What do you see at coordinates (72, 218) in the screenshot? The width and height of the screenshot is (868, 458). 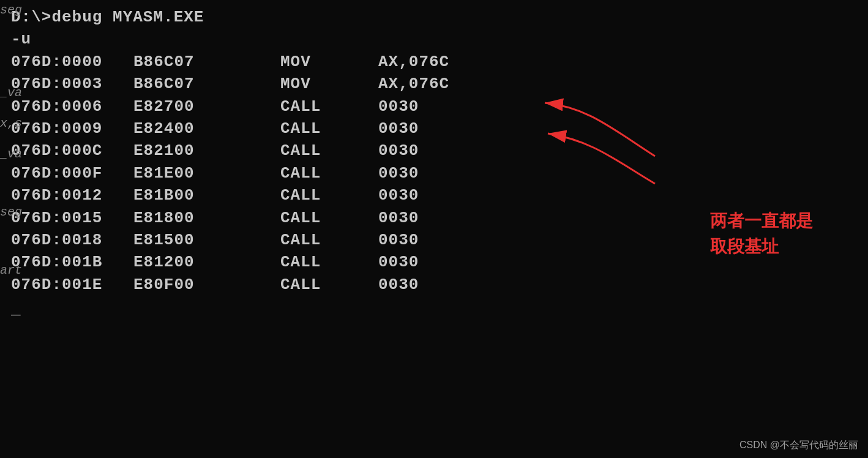 I see `asm-addr: 076D:0015` at bounding box center [72, 218].